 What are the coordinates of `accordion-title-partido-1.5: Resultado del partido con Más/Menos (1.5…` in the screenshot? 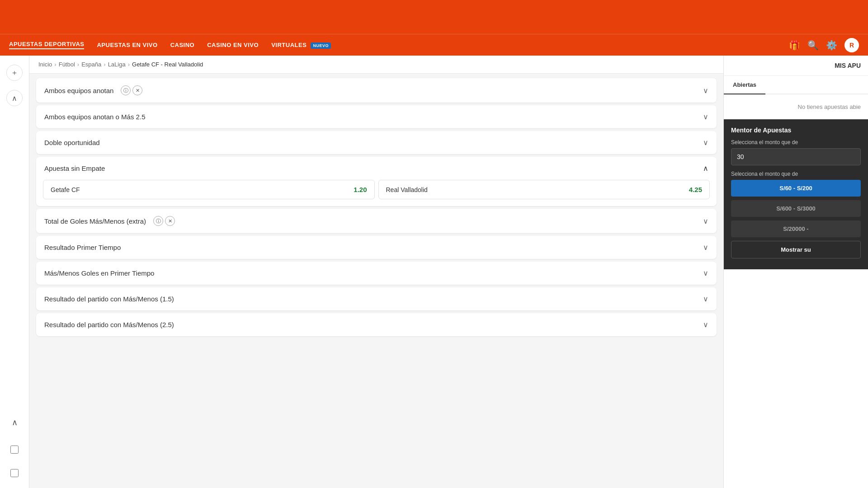 It's located at (109, 299).